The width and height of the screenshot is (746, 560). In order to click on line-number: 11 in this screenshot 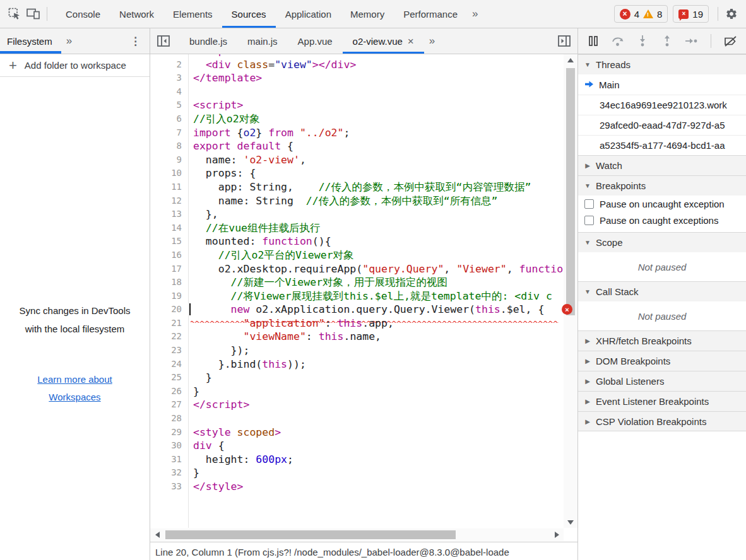, I will do `click(169, 187)`.